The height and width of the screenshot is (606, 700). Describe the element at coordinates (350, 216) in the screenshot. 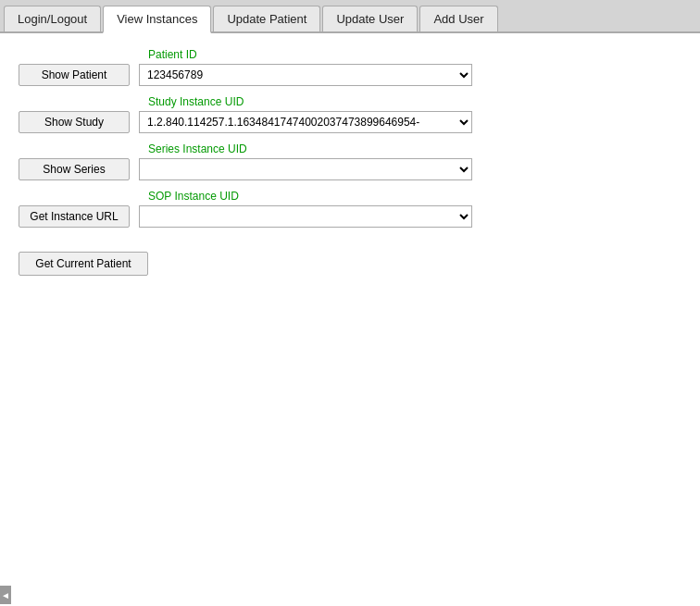

I see `sop-uid-row: Get Instance URL` at that location.